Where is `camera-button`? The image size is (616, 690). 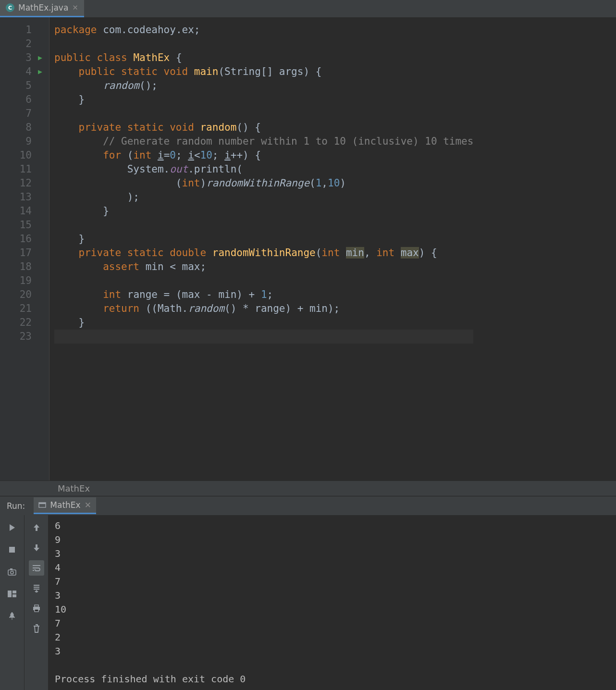
camera-button is located at coordinates (12, 572).